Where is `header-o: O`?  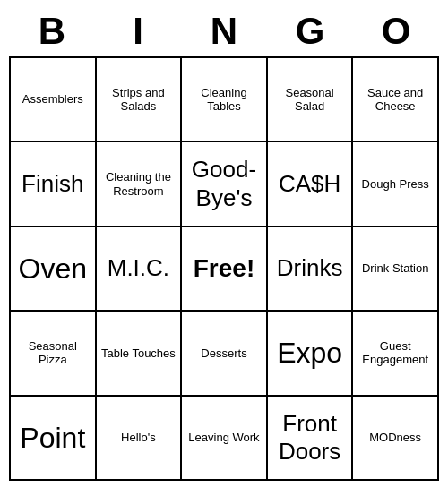 header-o: O is located at coordinates (396, 31).